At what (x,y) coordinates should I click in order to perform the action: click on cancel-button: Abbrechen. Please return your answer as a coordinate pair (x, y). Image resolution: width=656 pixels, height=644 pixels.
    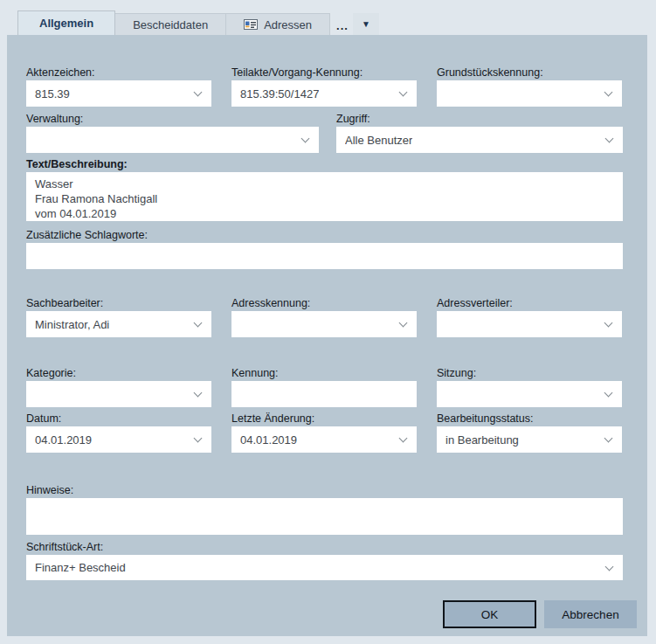
    Looking at the image, I should click on (590, 614).